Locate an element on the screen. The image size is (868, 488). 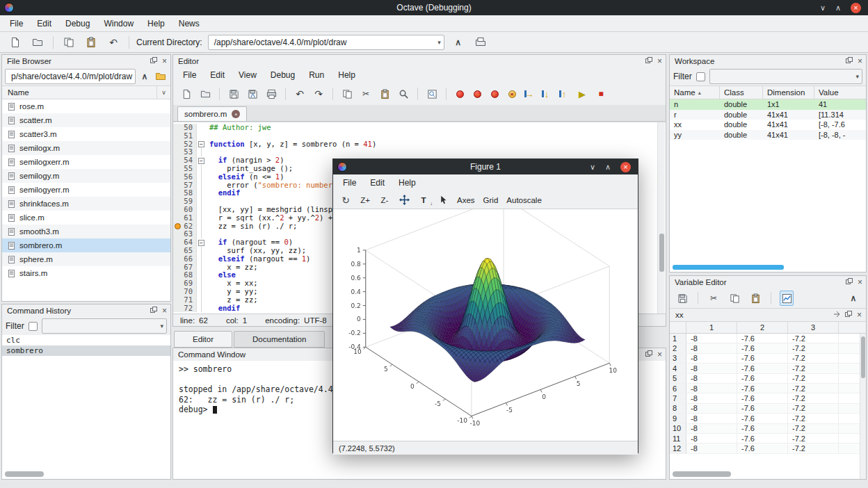
menu-file: File is located at coordinates (17, 24).